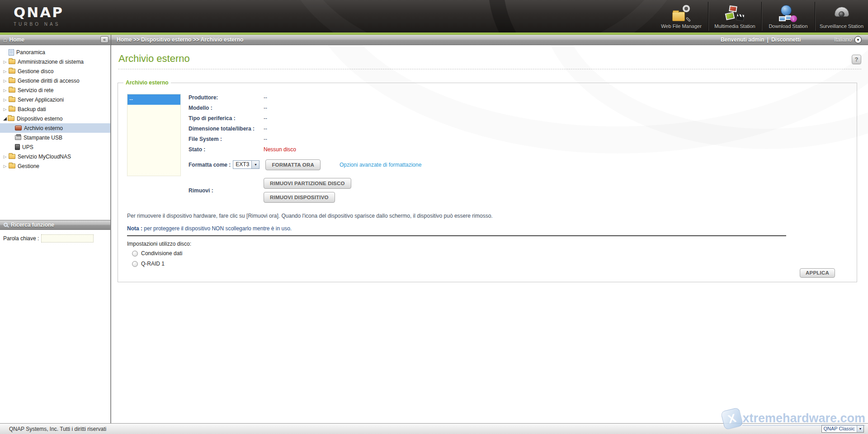 The image size is (868, 434). Describe the element at coordinates (17, 147) in the screenshot. I see `ups-icon` at that location.